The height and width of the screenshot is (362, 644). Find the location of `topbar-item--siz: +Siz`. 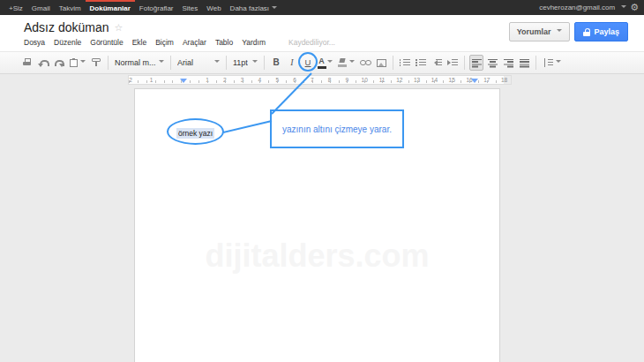

topbar-item--siz: +Siz is located at coordinates (16, 7).